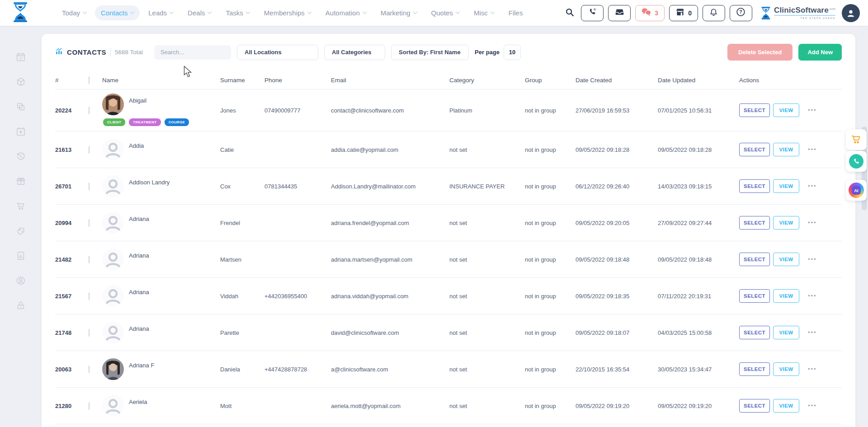 The image size is (868, 427). Describe the element at coordinates (74, 13) in the screenshot. I see `nav-item-today: Today` at that location.